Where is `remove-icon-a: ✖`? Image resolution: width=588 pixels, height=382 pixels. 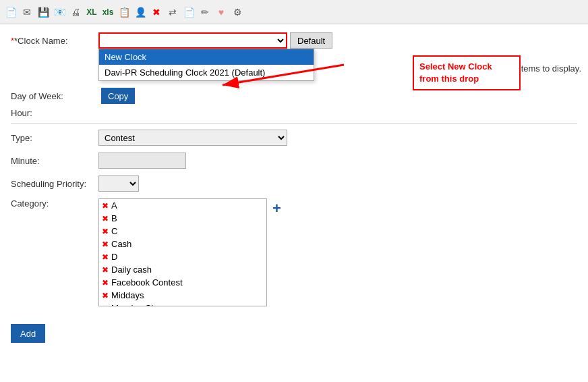 remove-icon-a: ✖ is located at coordinates (105, 206).